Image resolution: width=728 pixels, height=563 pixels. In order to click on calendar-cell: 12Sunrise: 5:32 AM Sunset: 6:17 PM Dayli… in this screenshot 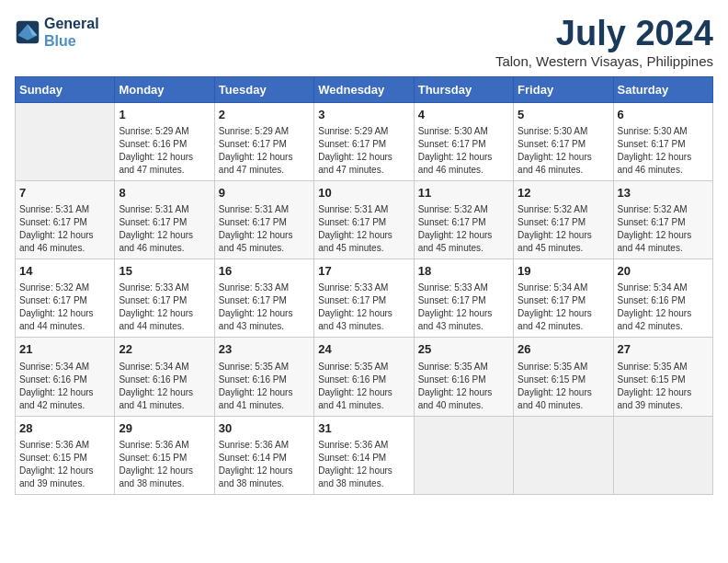, I will do `click(563, 219)`.